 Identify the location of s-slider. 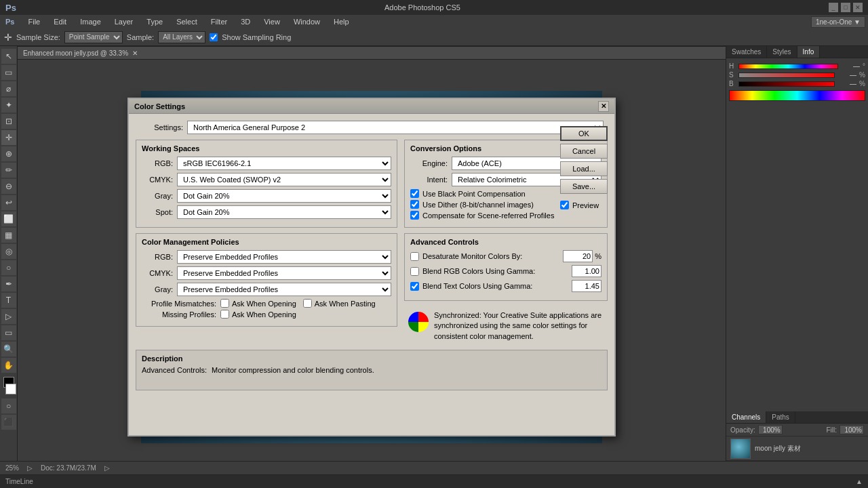
(787, 75).